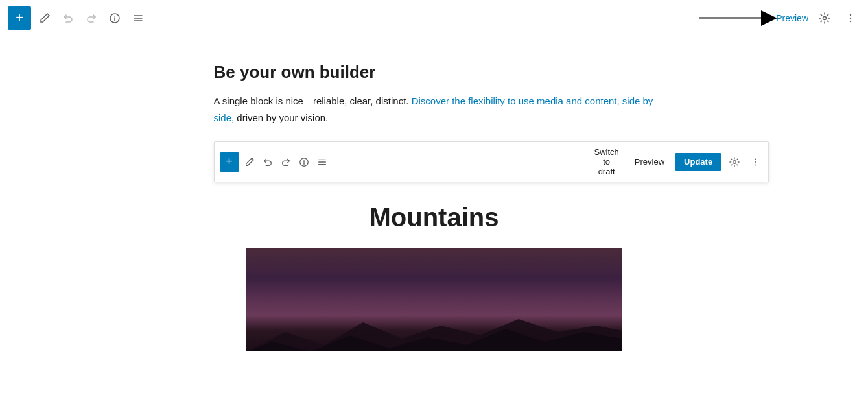 This screenshot has height=404, width=868. What do you see at coordinates (78, 18) in the screenshot?
I see `toolbar-left-group: +` at bounding box center [78, 18].